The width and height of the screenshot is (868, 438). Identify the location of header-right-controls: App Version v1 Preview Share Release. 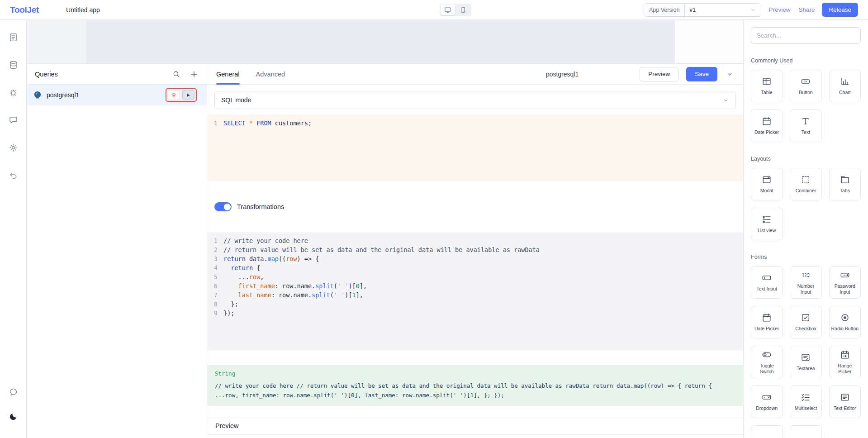
(751, 10).